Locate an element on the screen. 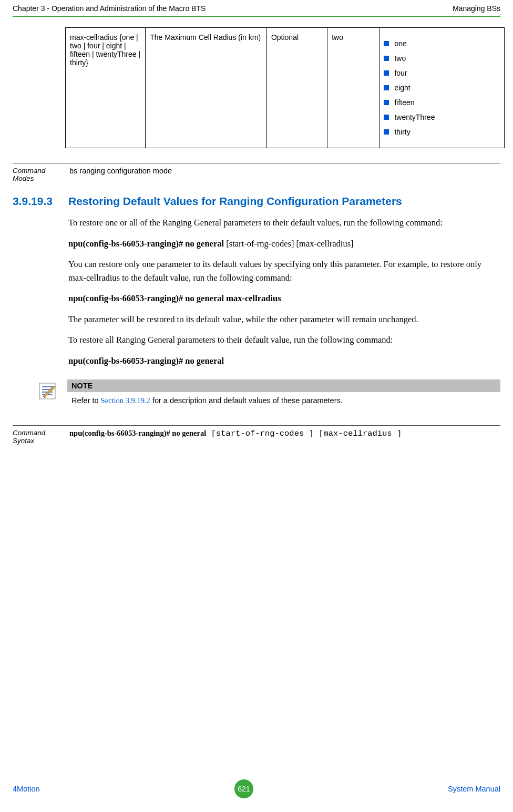 This screenshot has height=812, width=513. param-description-cell: The Maximum Cell Radius (in km) is located at coordinates (206, 88).